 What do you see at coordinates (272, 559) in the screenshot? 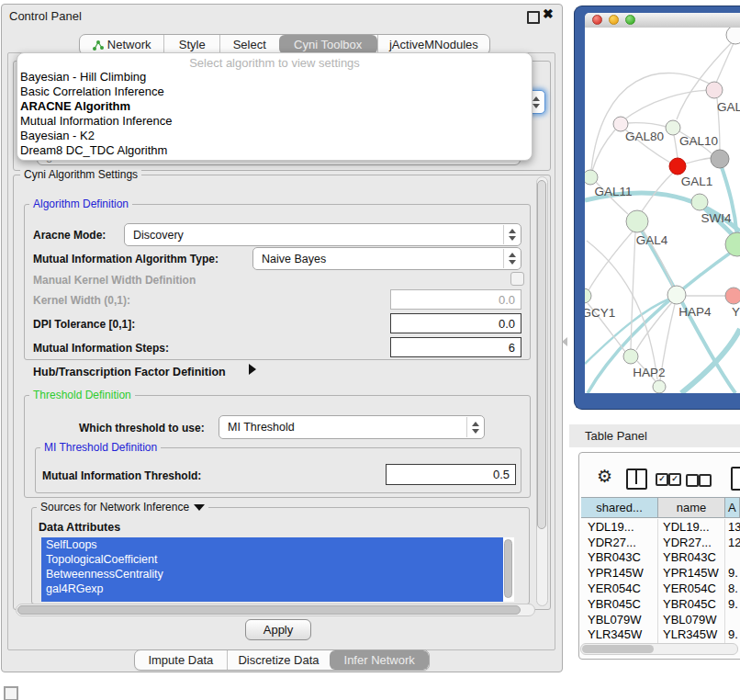
I see `attribute-list-item: TopologicalCoefficient` at bounding box center [272, 559].